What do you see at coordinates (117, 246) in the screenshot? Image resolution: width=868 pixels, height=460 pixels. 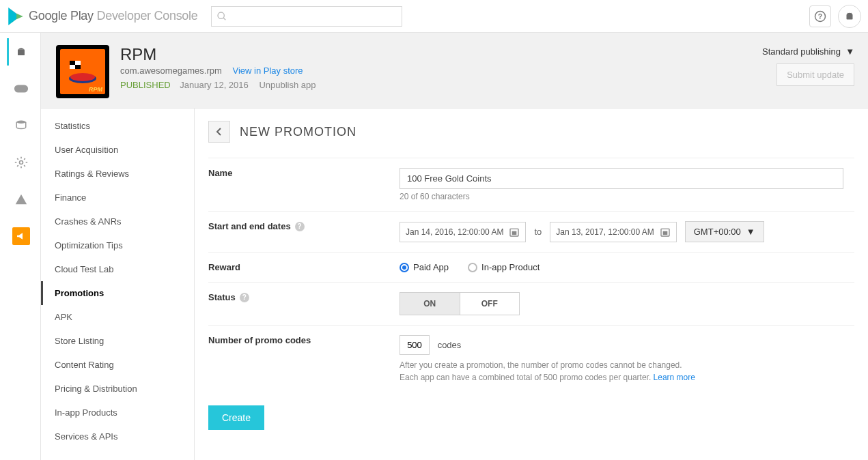 I see `sidebar-item-optimization-tips: Optimization Tips` at bounding box center [117, 246].